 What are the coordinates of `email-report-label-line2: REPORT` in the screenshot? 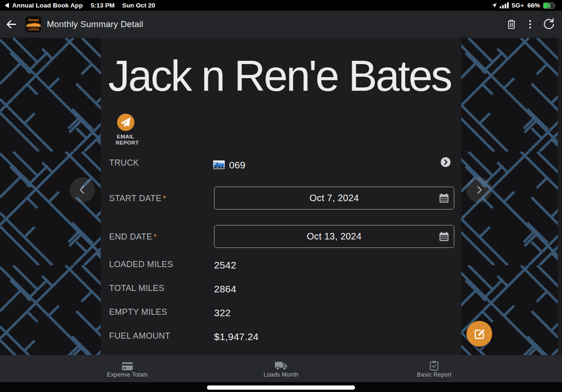 It's located at (126, 143).